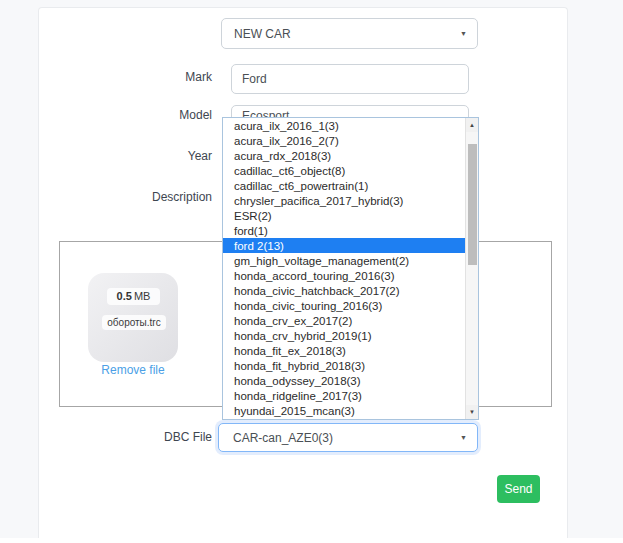 The width and height of the screenshot is (623, 543). I want to click on dbc-file-select-value: CAR-can_AZE0(3), so click(283, 438).